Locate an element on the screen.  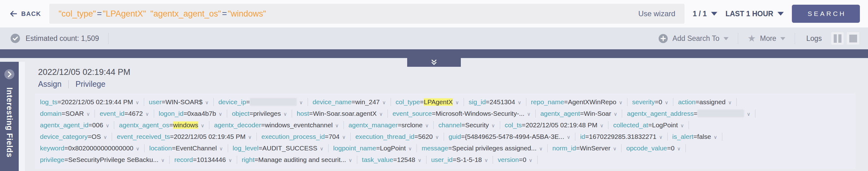
field-is_alert: is_alert=false∨ is located at coordinates (695, 137).